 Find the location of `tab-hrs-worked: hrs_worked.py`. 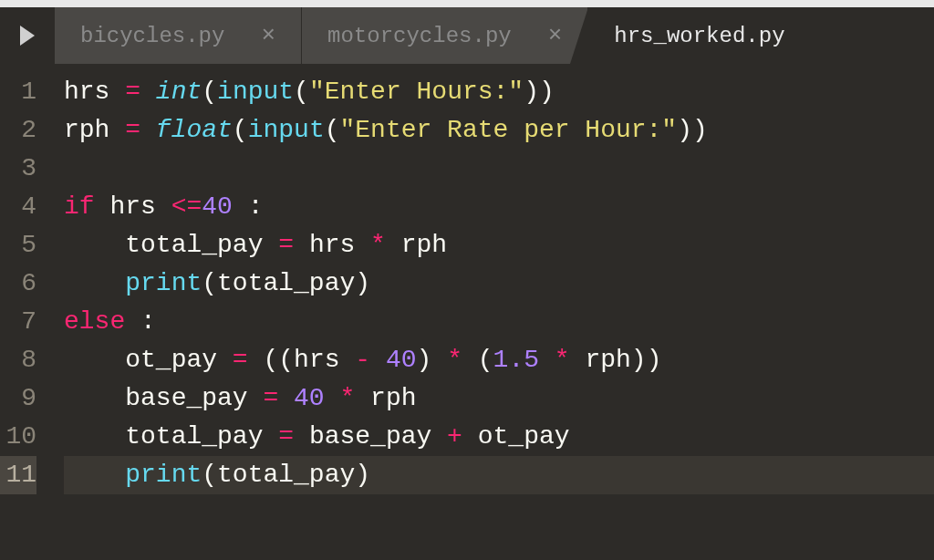

tab-hrs-worked: hrs_worked.py is located at coordinates (718, 36).